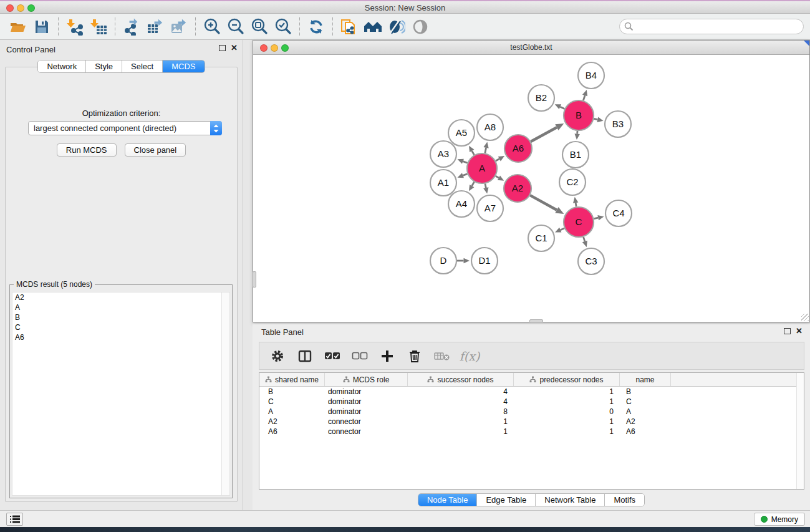  I want to click on list-scrollbar, so click(226, 394).